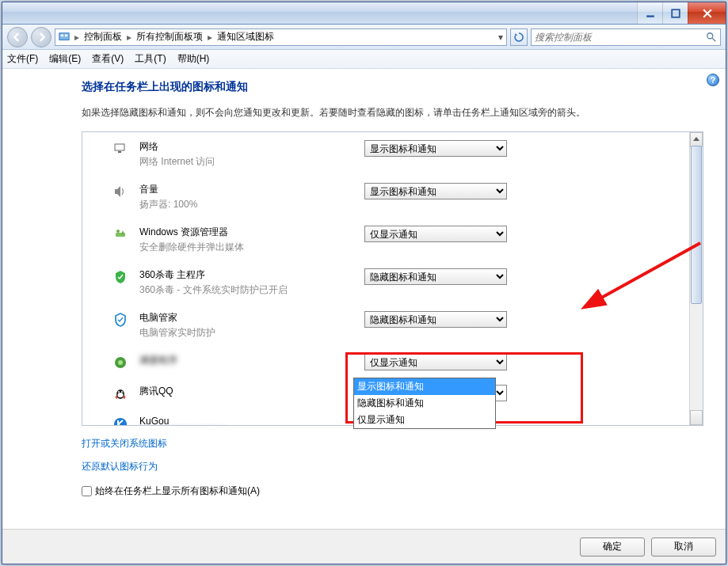  What do you see at coordinates (364, 546) in the screenshot?
I see `footer: 确定 取消` at bounding box center [364, 546].